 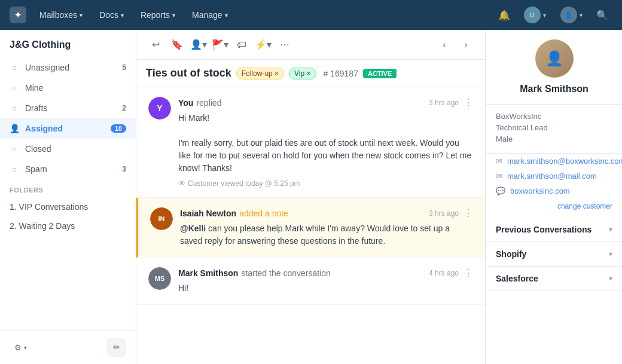 What do you see at coordinates (554, 191) in the screenshot?
I see `contact-website: 💬 boxworksinc.com` at bounding box center [554, 191].